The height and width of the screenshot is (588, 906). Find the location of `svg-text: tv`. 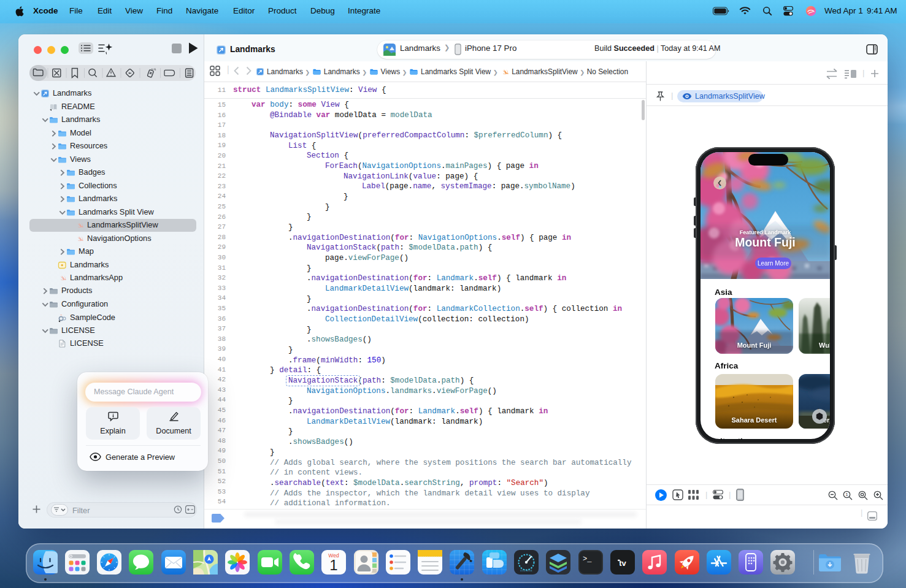

svg-text: tv is located at coordinates (623, 563).